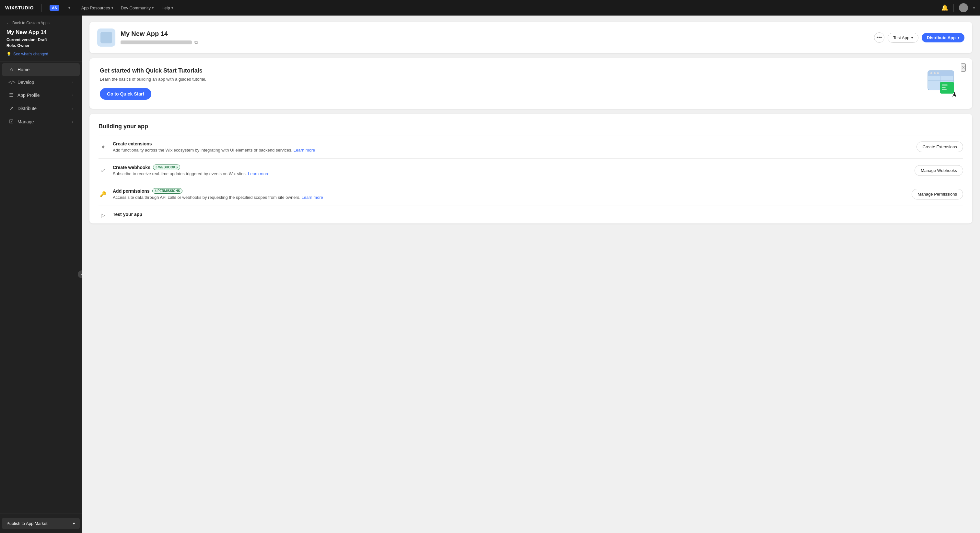 The height and width of the screenshot is (533, 980). What do you see at coordinates (31, 54) in the screenshot?
I see `whats-changed-label: See what's changed` at bounding box center [31, 54].